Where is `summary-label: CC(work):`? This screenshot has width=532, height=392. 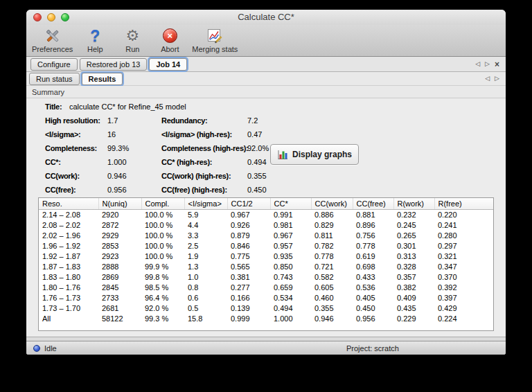
summary-label: CC(work): is located at coordinates (76, 176).